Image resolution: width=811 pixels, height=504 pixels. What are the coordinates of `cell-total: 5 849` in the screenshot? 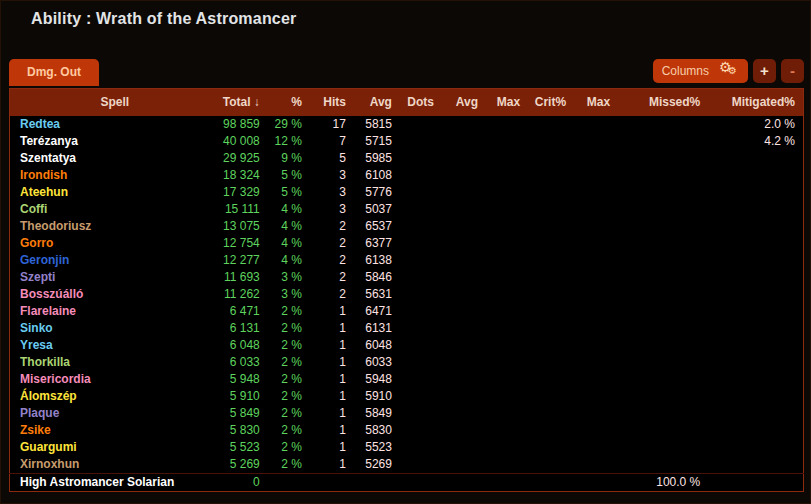 It's located at (244, 414).